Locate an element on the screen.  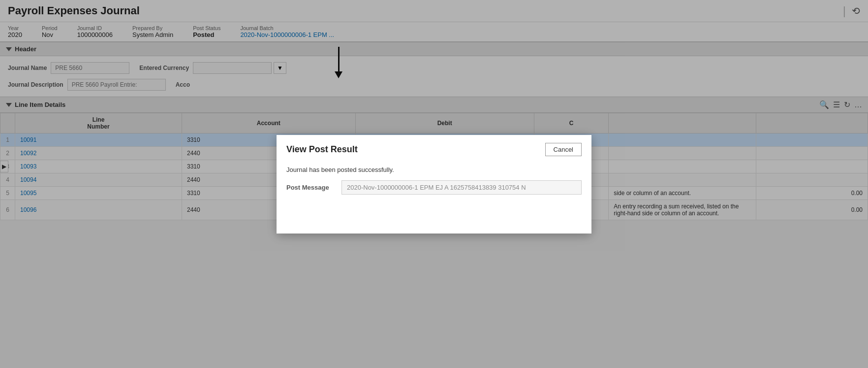
view-post-result-modal: View Post Result Cancel Journal has been… is located at coordinates (434, 184).